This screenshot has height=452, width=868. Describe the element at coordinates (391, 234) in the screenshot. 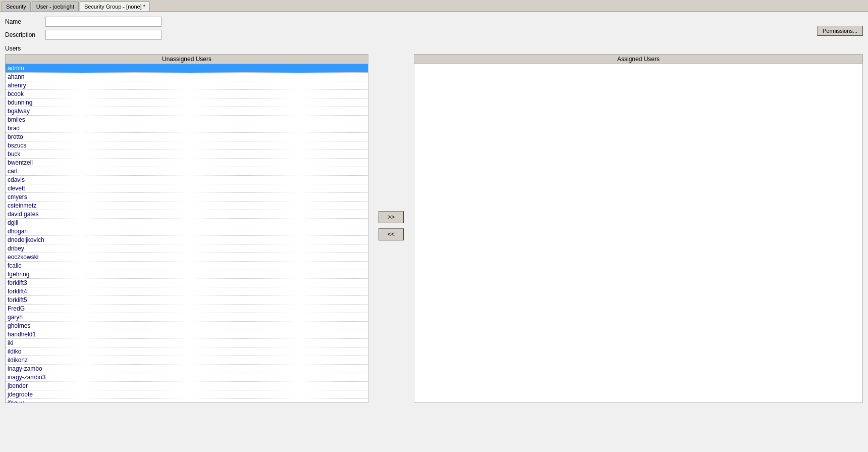

I see `unassign-button: <<` at that location.